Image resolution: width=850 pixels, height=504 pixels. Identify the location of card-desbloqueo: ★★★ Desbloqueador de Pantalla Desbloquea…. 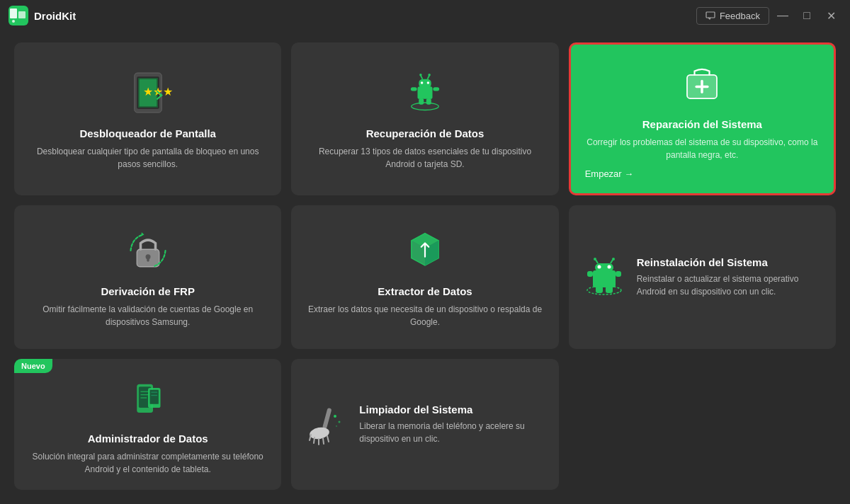
(147, 119).